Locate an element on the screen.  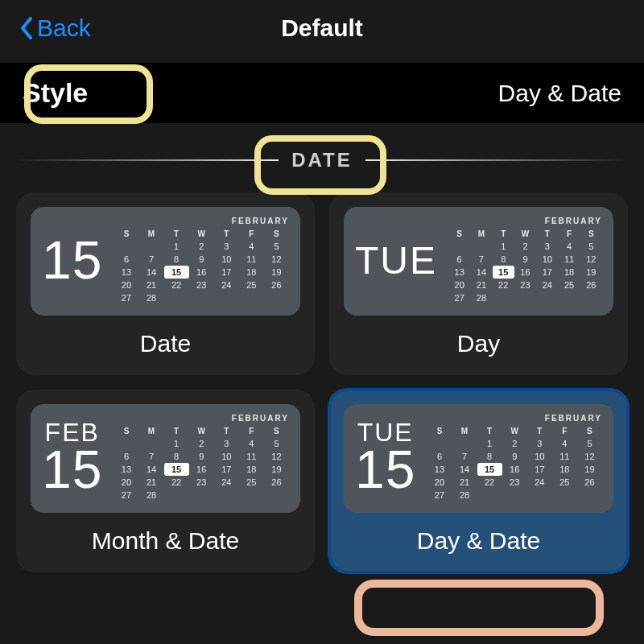
widget-preview: FEB15FEBRUARYSMTWTFS12345678910111213141… is located at coordinates (166, 459).